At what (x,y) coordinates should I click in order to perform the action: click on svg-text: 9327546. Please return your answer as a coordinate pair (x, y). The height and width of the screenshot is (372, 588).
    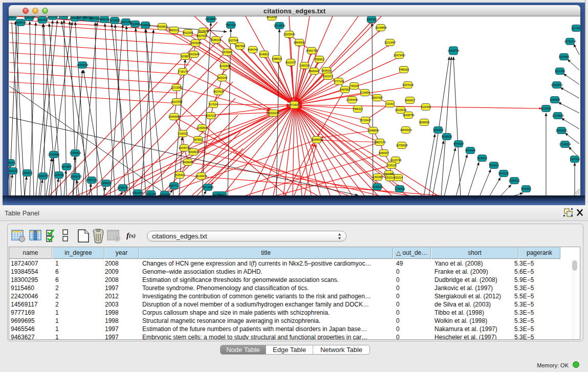
    Looking at the image, I should click on (233, 40).